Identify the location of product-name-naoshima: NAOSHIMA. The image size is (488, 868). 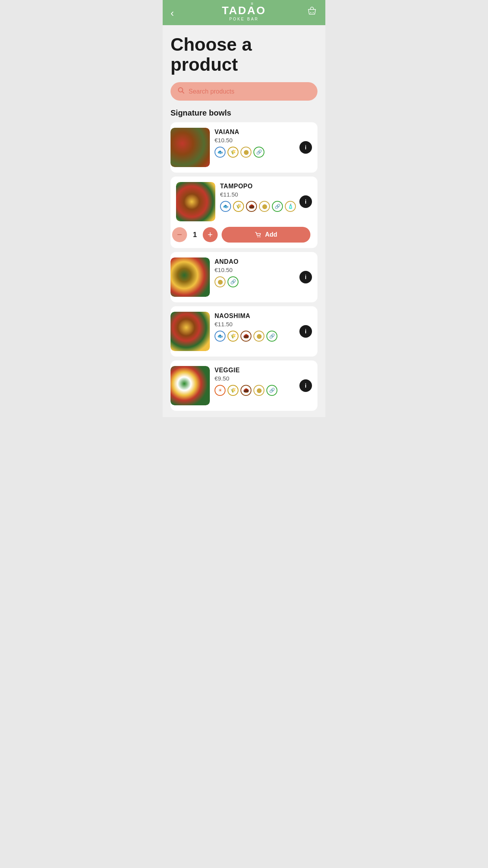
(255, 316).